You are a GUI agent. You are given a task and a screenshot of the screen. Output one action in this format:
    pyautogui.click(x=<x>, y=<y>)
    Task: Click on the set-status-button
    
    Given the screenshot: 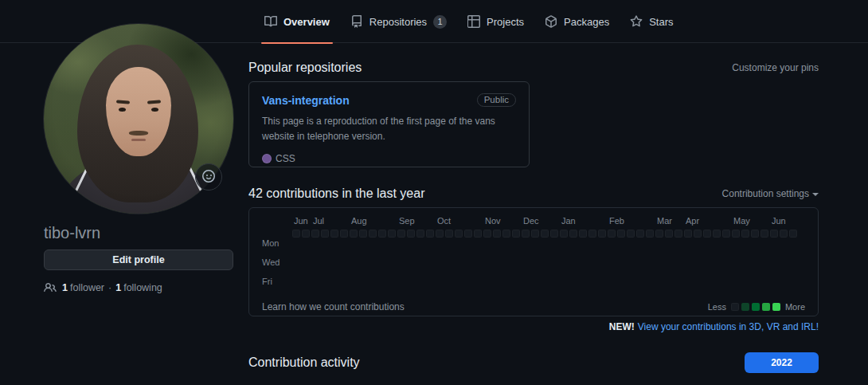 What is the action you would take?
    pyautogui.click(x=209, y=177)
    